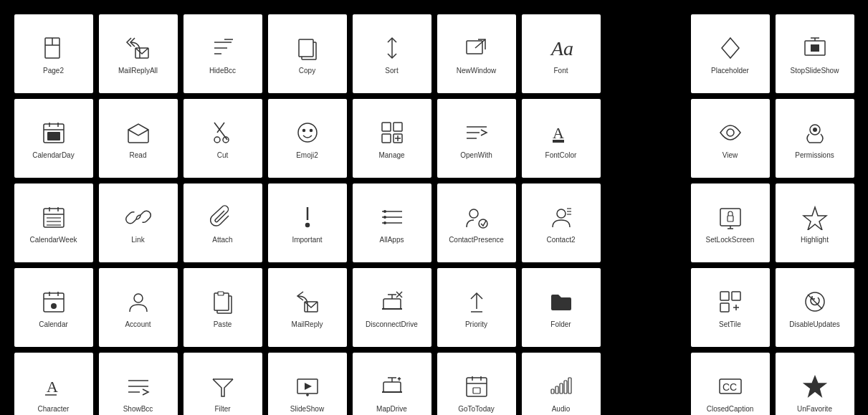  Describe the element at coordinates (307, 217) in the screenshot. I see `important-icon` at that location.